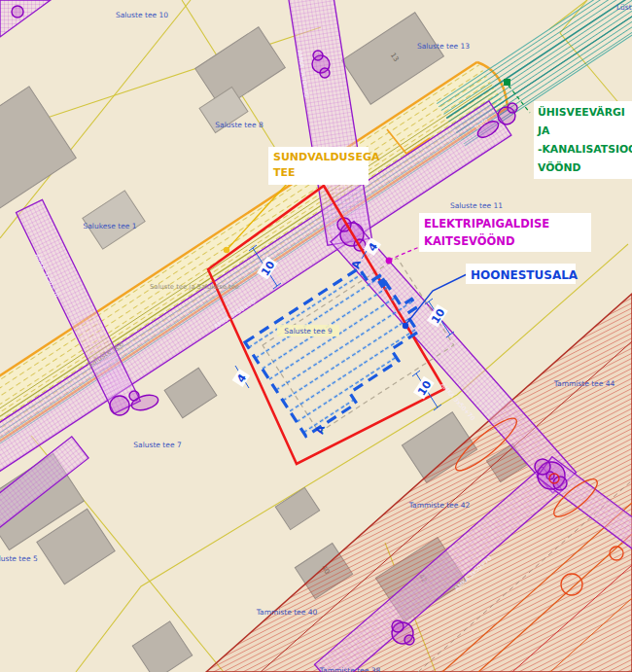 This screenshot has height=672, width=632. I want to click on callout-text: VÖÖND, so click(560, 167).